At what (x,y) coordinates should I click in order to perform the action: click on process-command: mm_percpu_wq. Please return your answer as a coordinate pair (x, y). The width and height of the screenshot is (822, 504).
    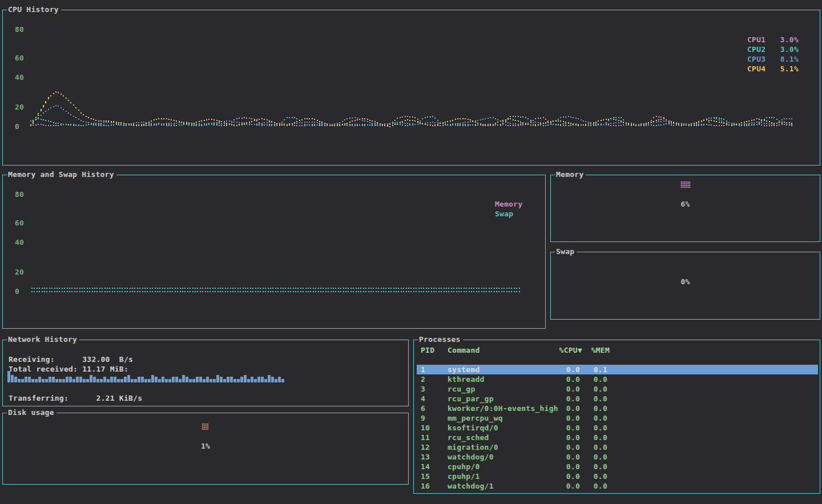
    Looking at the image, I should click on (501, 418).